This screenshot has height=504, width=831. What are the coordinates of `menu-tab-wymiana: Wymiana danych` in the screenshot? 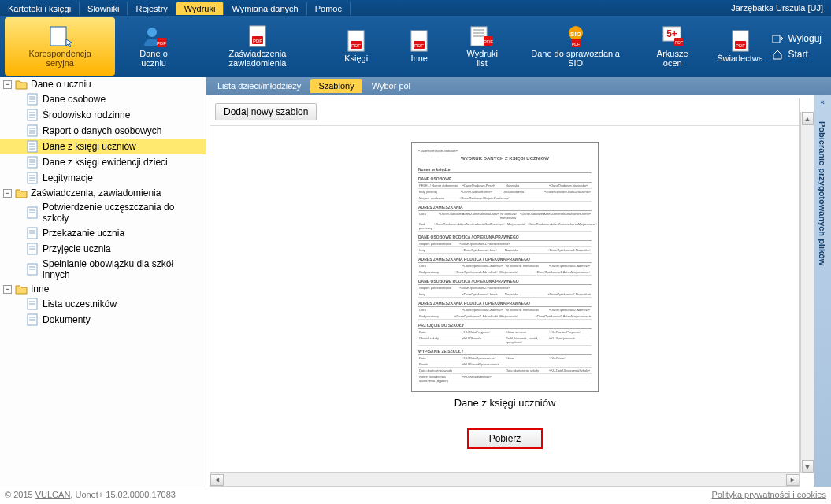 It's located at (265, 8).